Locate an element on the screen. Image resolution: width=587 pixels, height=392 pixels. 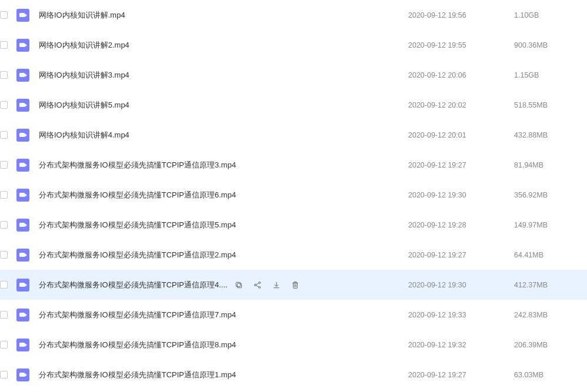
file-row: 分布式架构微服务IO模型必须先搞懂TCPIP通信原理8.mp42020-09-1… is located at coordinates (294, 344).